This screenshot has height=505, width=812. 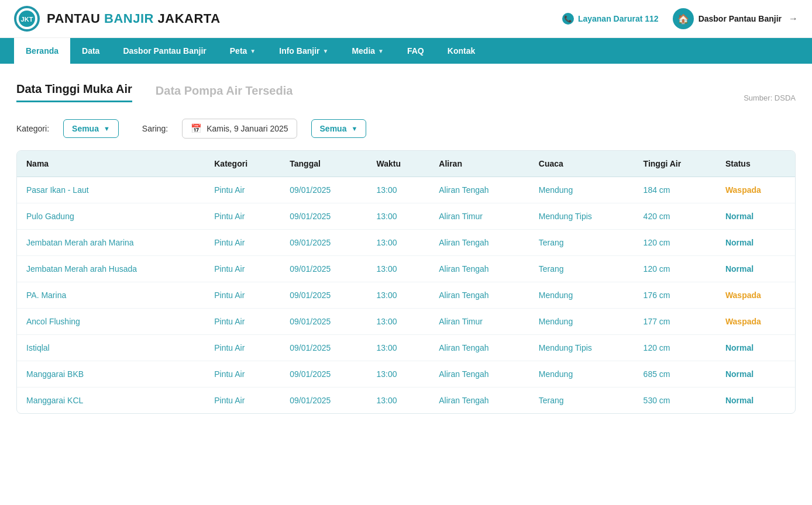 What do you see at coordinates (618, 19) in the screenshot?
I see `emergency-label: Layanan Darurat 112` at bounding box center [618, 19].